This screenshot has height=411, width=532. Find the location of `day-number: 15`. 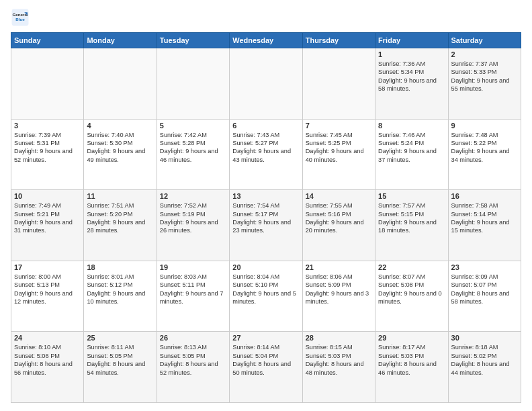

day-number: 15 is located at coordinates (411, 196).